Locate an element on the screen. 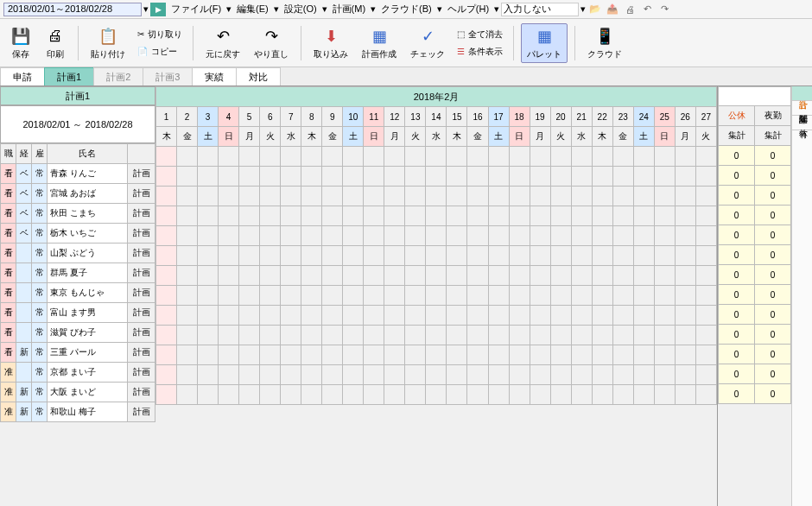 The width and height of the screenshot is (812, 506). side-nenkan: 年間集計 is located at coordinates (802, 109).